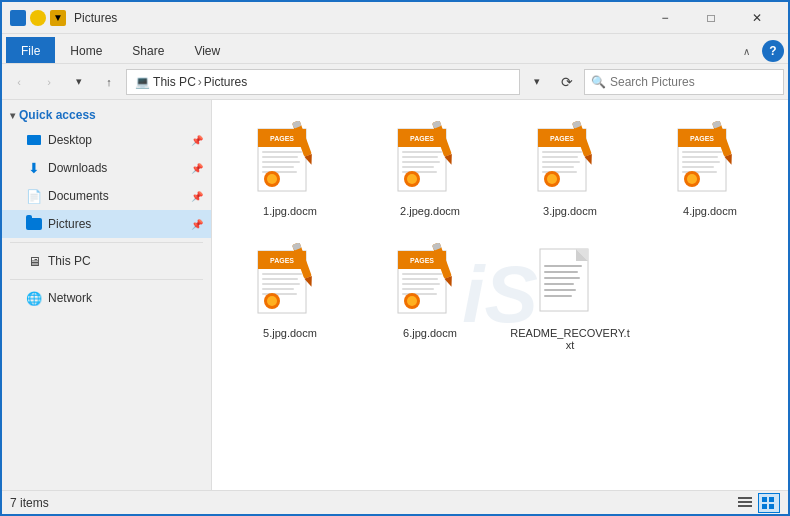 This screenshot has width=790, height=516. Describe the element at coordinates (684, 82) in the screenshot. I see `search-box: 🔍` at that location.